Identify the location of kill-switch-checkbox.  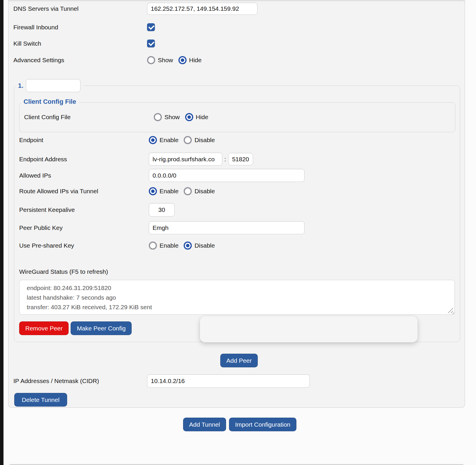
(151, 44).